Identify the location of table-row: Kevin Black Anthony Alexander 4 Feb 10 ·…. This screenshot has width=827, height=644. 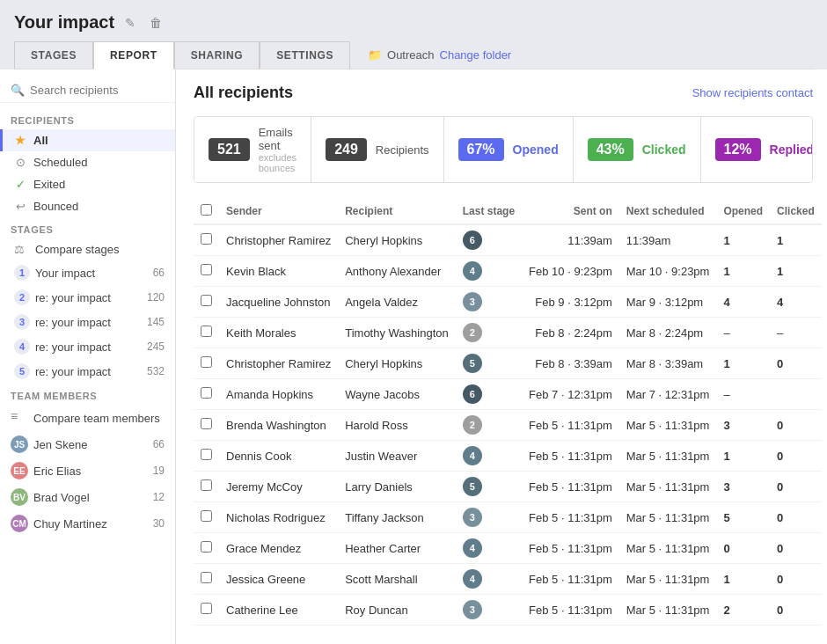
(508, 271).